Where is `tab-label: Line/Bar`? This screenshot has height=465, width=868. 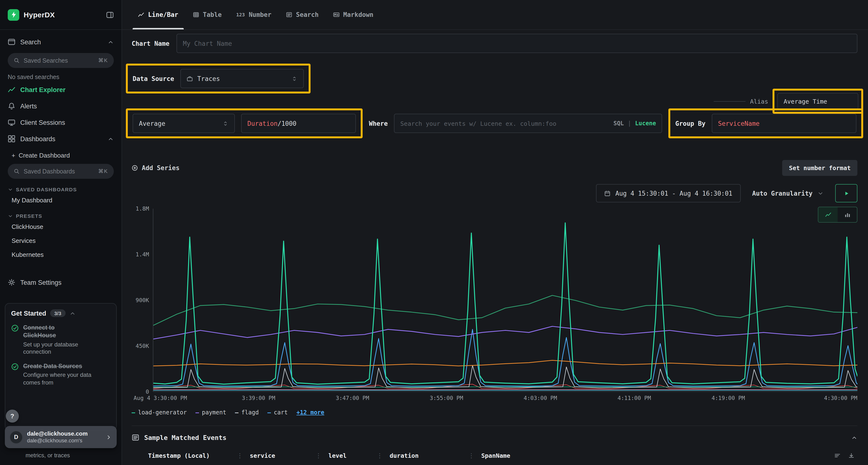
tab-label: Line/Bar is located at coordinates (163, 15).